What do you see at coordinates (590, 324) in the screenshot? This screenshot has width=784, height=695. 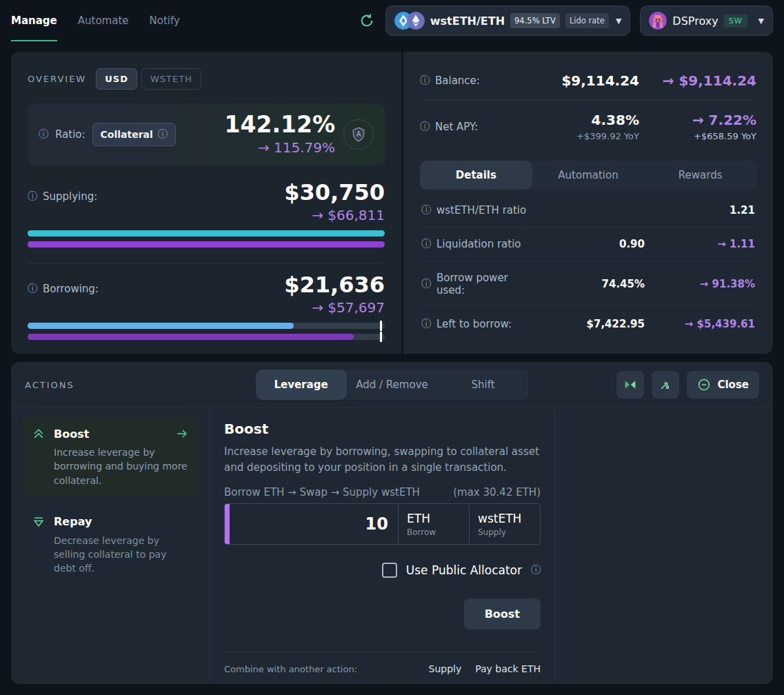 I see `row-mid-value: $7,422.95` at bounding box center [590, 324].